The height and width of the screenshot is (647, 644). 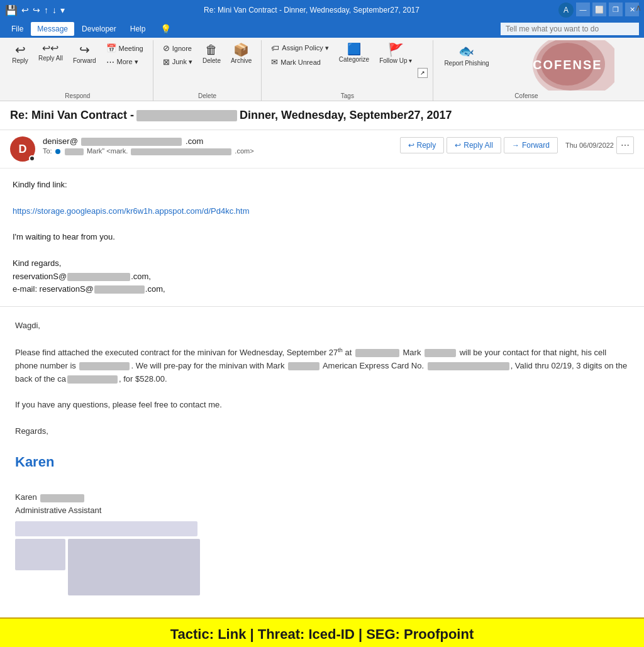 What do you see at coordinates (304, 366) in the screenshot?
I see `quoted-r4` at bounding box center [304, 366].